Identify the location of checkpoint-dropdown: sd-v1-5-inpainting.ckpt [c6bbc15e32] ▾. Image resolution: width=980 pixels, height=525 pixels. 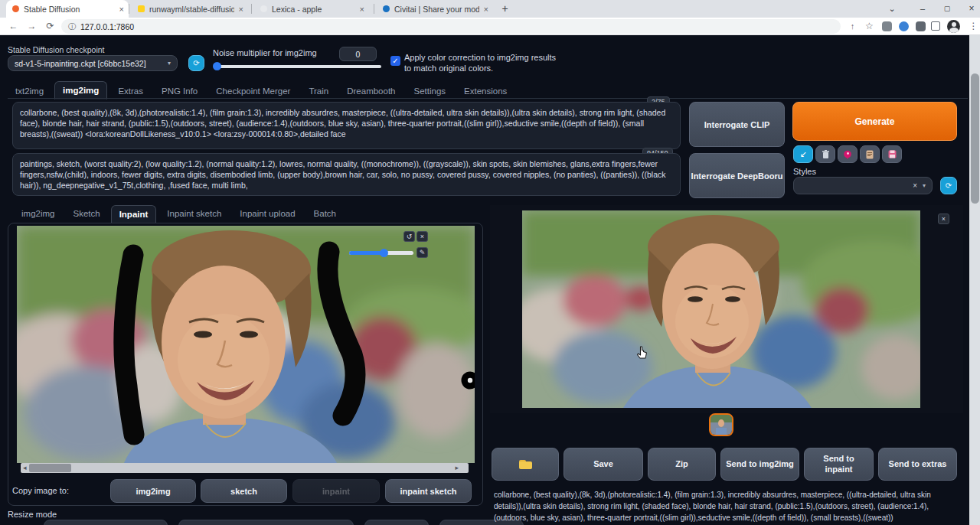
(93, 63).